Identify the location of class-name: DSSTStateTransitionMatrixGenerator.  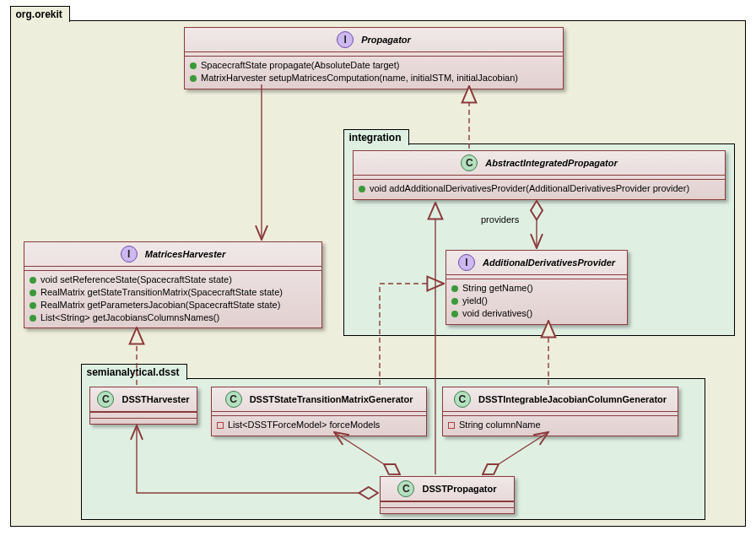
(332, 399).